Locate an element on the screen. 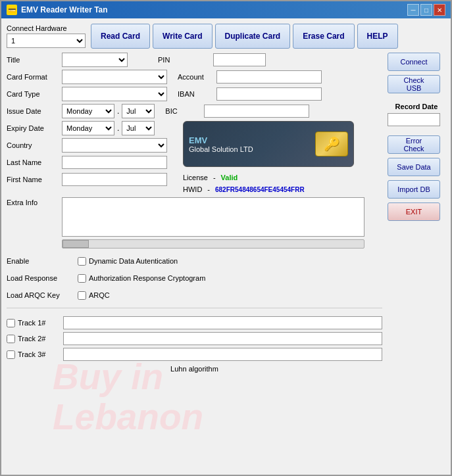 Image resolution: width=452 pixels, height=476 pixels. license-status: Valid is located at coordinates (230, 178).